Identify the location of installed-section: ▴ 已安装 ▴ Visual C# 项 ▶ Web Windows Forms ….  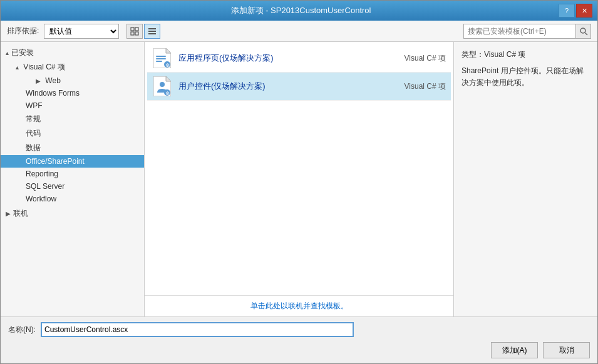
(73, 125).